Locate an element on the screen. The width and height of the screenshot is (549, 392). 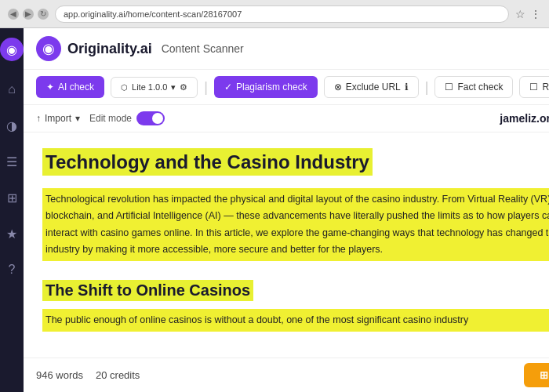
import-button: ↑ Import ▾ is located at coordinates (58, 118).